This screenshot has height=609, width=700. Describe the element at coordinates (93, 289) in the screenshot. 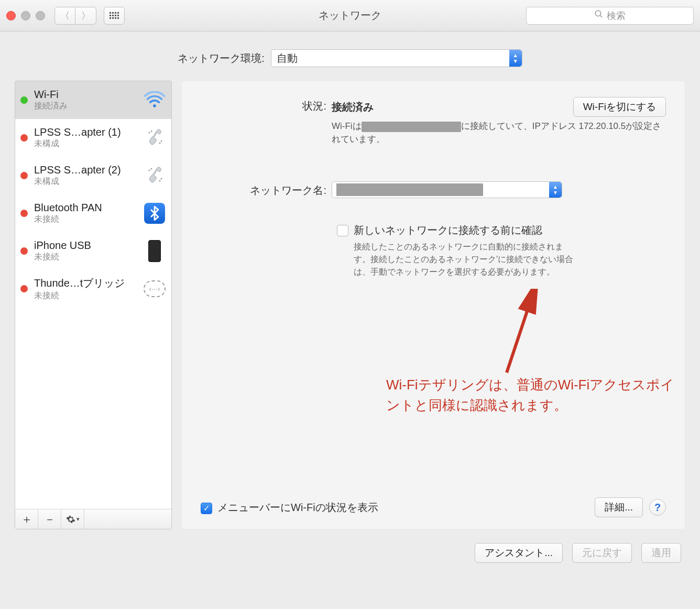

I see `sidebar-item: Thunde…tブリッジ未接続‹···›` at that location.